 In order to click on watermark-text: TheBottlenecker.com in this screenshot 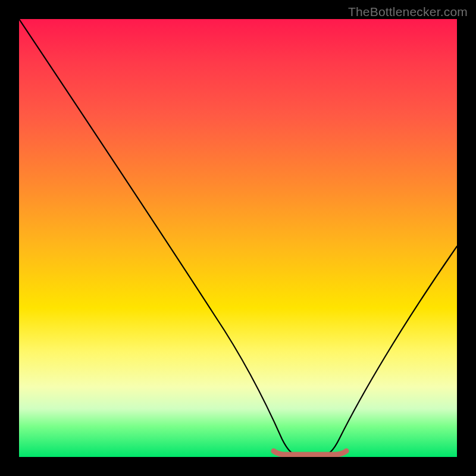, I will do `click(408, 12)`.